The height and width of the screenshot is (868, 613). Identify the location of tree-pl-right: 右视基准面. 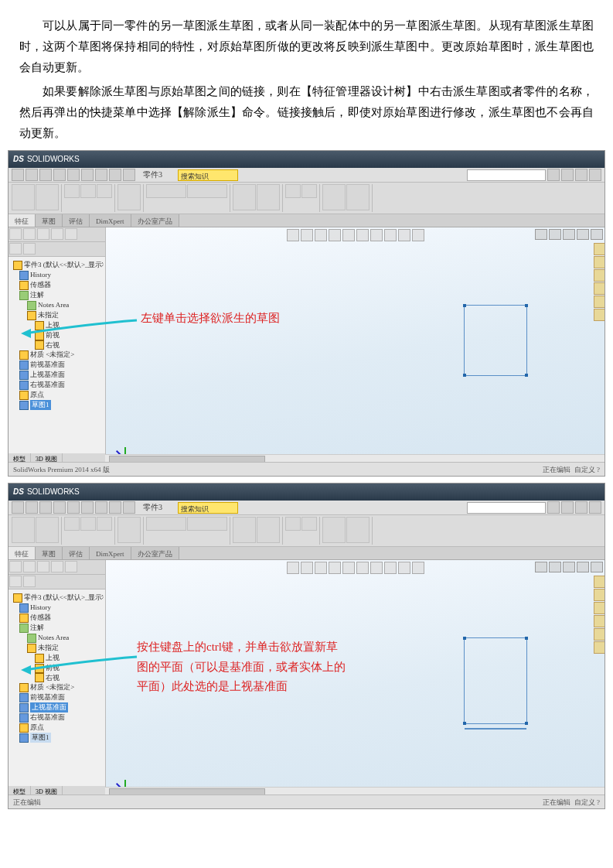
(57, 385).